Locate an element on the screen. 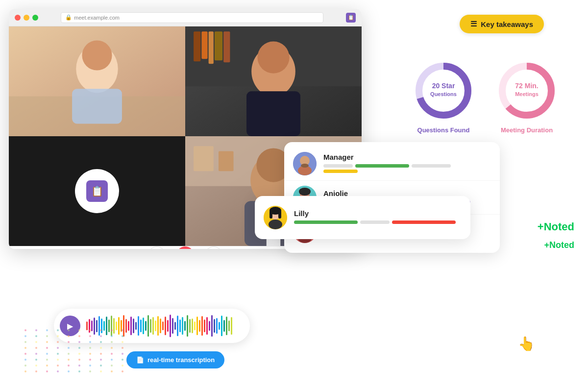 The image size is (588, 392). dot-green is located at coordinates (35, 18).